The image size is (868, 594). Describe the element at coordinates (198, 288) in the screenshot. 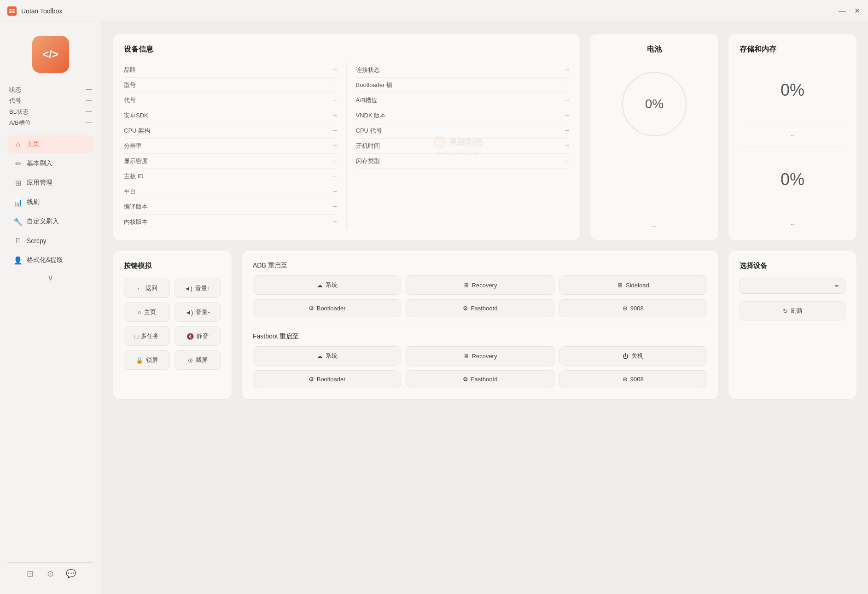

I see `btn-vol-up: ◄) 音量+` at that location.